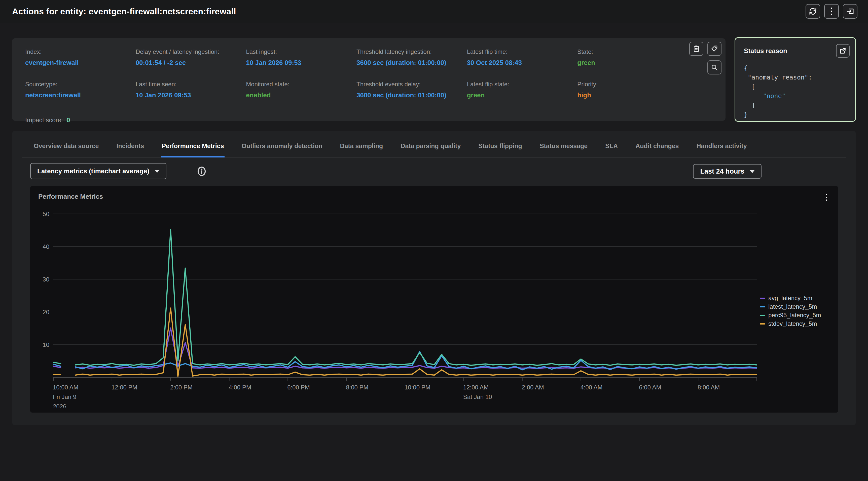 The width and height of the screenshot is (868, 481). Describe the element at coordinates (434, 11) in the screenshot. I see `top-header-bar: Actions for entity: eventgen-firewall:ne…` at that location.